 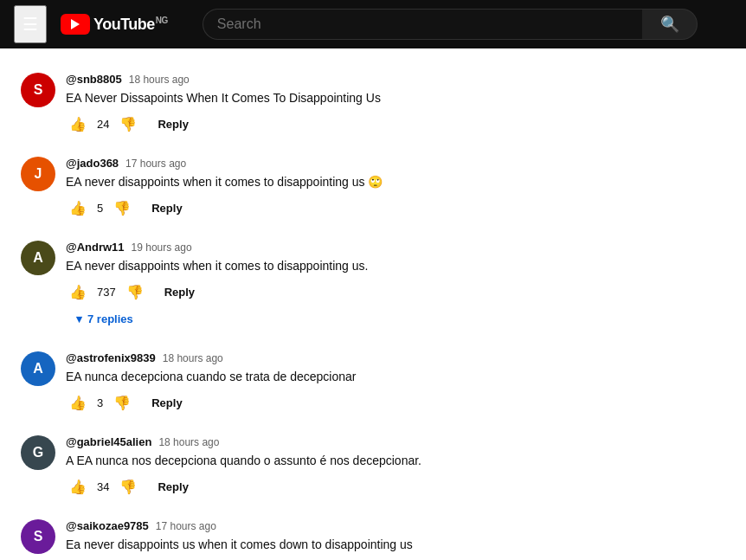 I want to click on app-header: ☰ YouTubeNG 🔍, so click(x=373, y=24).